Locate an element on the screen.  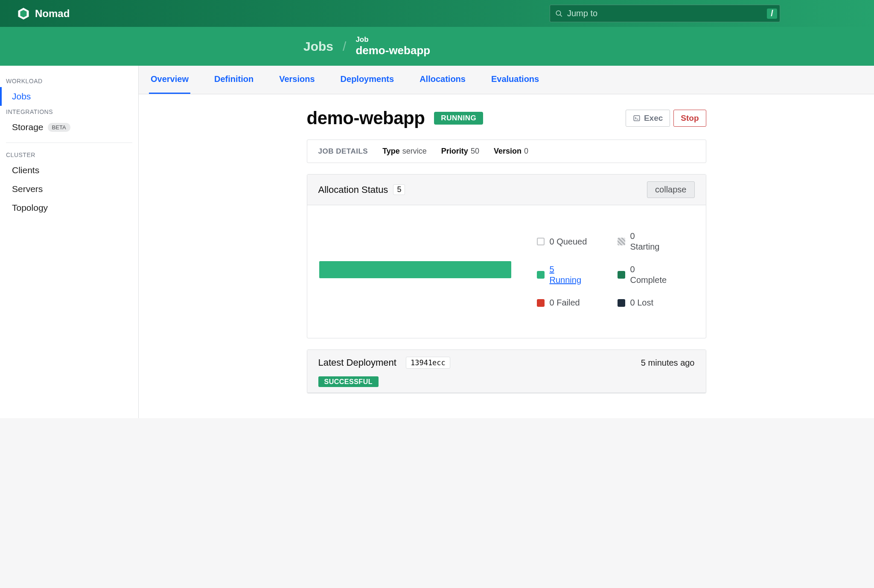
breadcrumb-current: Job demo-webapp is located at coordinates (393, 46).